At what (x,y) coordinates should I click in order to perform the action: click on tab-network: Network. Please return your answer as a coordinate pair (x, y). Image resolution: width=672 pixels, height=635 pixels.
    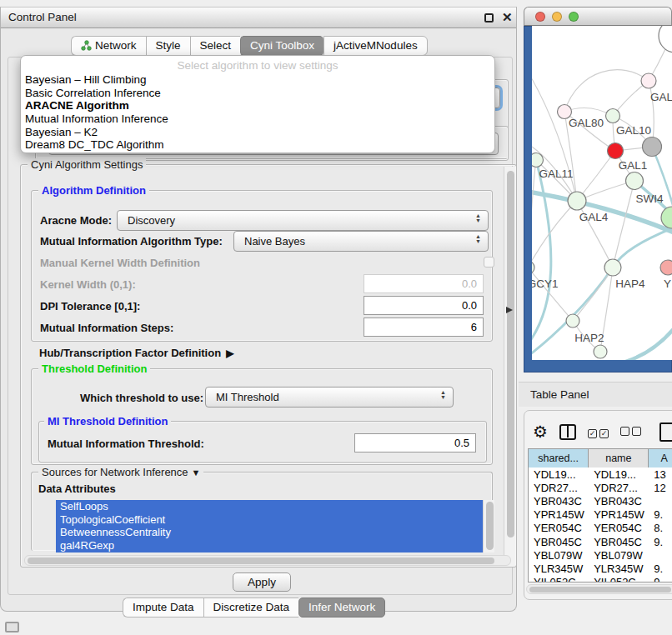
    Looking at the image, I should click on (108, 46).